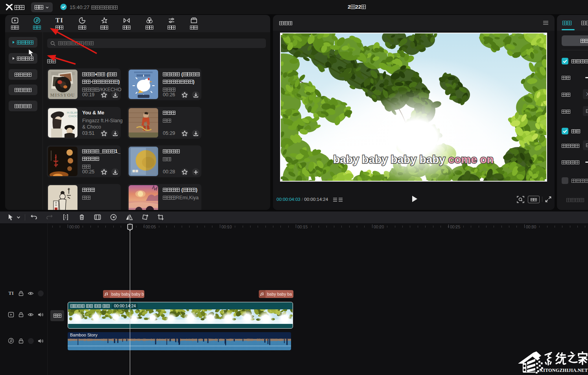 This screenshot has width=588, height=375. Describe the element at coordinates (73, 116) in the screenshot. I see `svg-text: CHOCO` at that location.